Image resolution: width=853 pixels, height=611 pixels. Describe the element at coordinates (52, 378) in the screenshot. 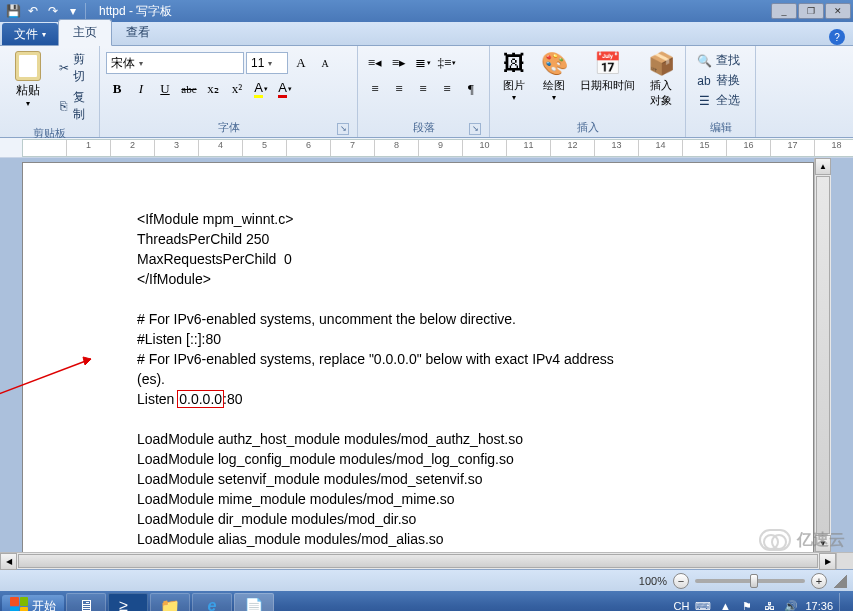

I see `annotation-arrow` at that location.